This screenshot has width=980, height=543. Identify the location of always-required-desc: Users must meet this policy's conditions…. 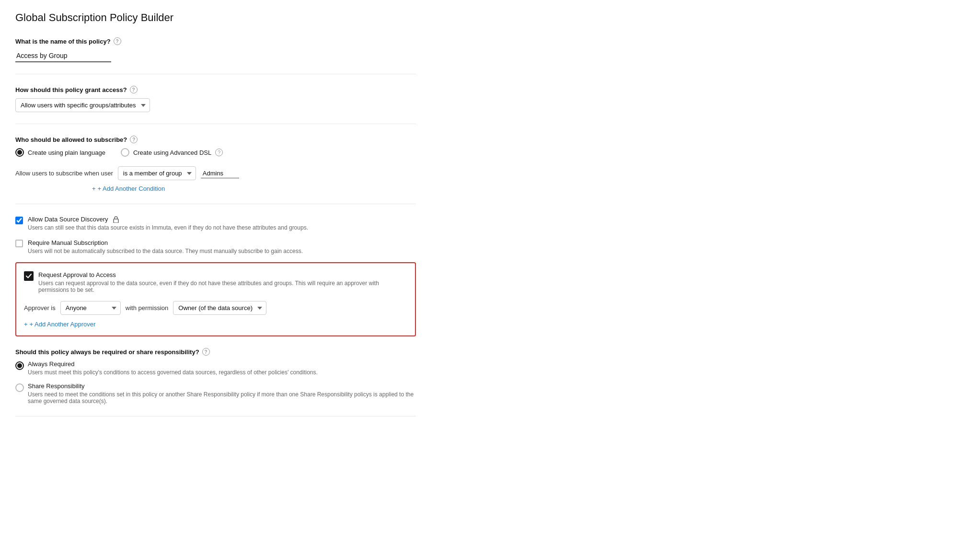
(173, 372).